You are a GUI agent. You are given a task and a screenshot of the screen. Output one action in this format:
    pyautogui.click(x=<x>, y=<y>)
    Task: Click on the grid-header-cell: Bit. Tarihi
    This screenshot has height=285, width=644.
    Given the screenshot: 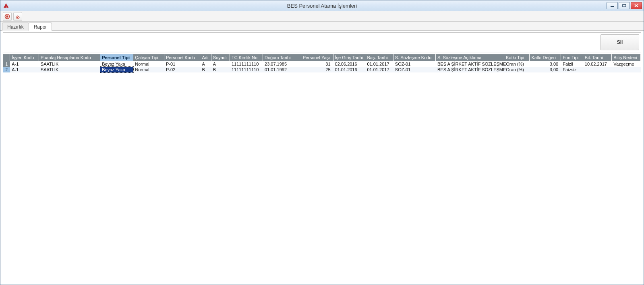 What is the action you would take?
    pyautogui.click(x=597, y=58)
    